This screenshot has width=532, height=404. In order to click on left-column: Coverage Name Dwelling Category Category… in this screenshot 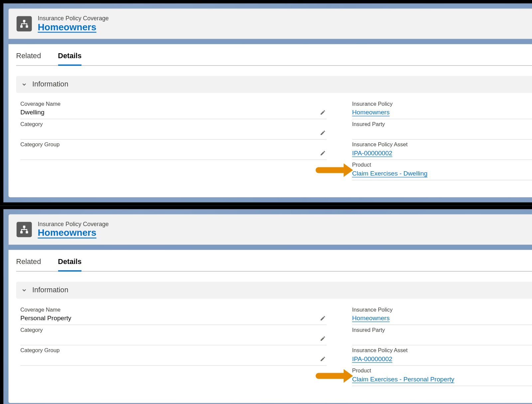, I will do `click(174, 140)`.